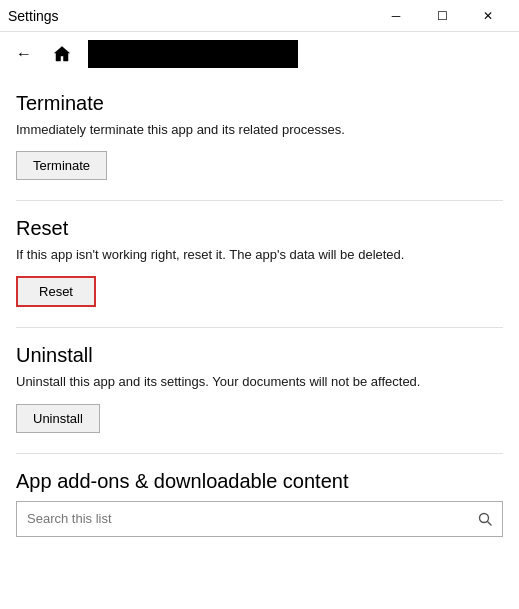 This screenshot has height=609, width=519. What do you see at coordinates (260, 262) in the screenshot?
I see `reset-section: Reset If this app isn't working right, r…` at bounding box center [260, 262].